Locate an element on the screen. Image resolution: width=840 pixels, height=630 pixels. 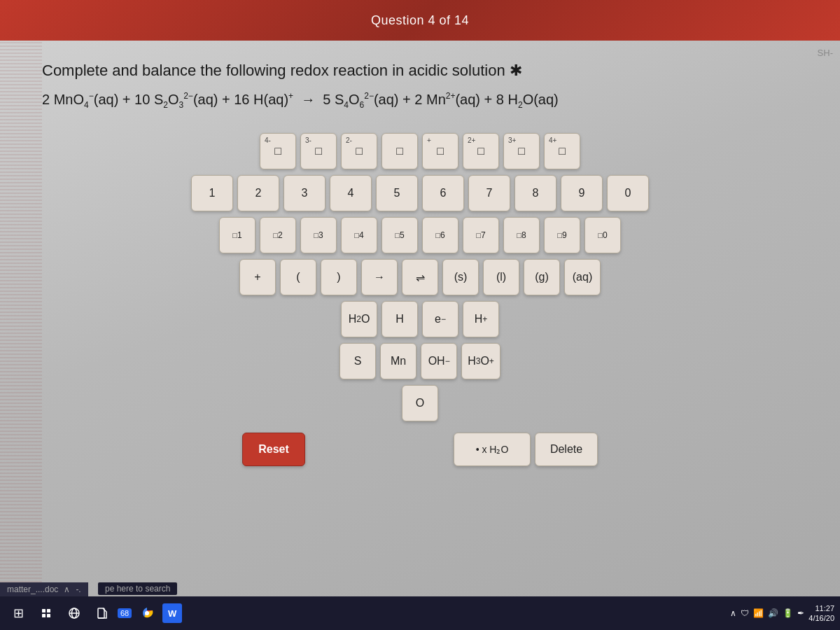
charge-row: 4-□ 3-□ 2-□ □ +□ 2+□ 3+□ 4+□ is located at coordinates (420, 151).